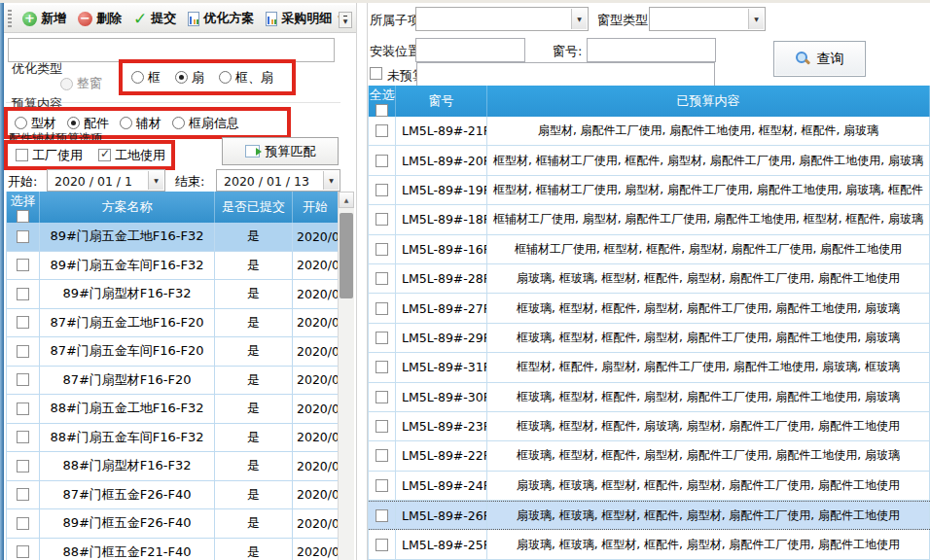 The height and width of the screenshot is (560, 930). I want to click on start-date-picker: 2020 / 01 / 1 ▼, so click(106, 181).